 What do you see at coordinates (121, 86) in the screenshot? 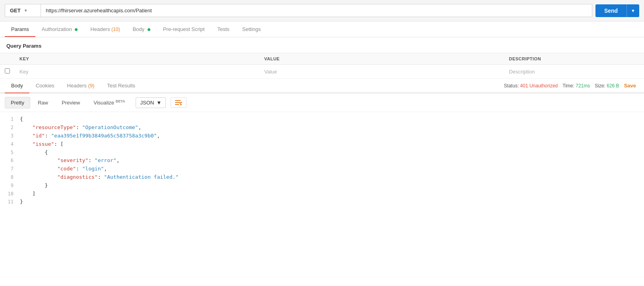
I see `response-tab-test-results: Test Results` at bounding box center [121, 86].